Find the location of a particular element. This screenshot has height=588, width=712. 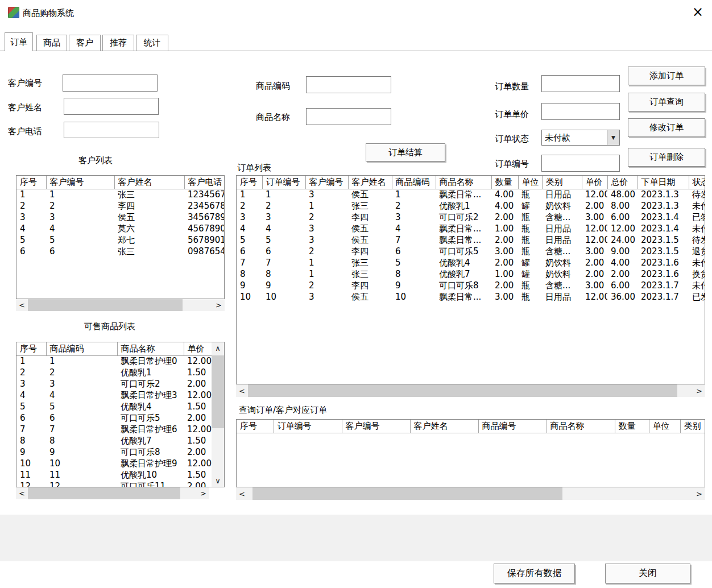

table-cell: 换货 is located at coordinates (697, 274).